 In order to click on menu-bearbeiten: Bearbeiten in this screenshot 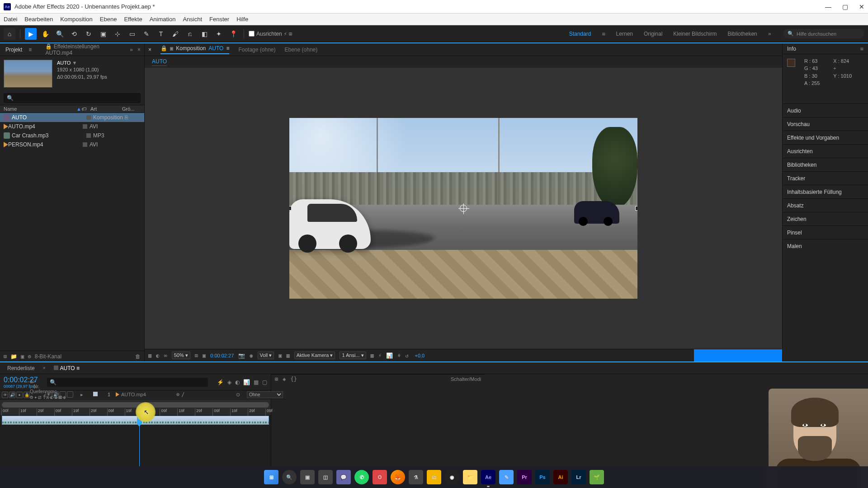, I will do `click(39, 19)`.